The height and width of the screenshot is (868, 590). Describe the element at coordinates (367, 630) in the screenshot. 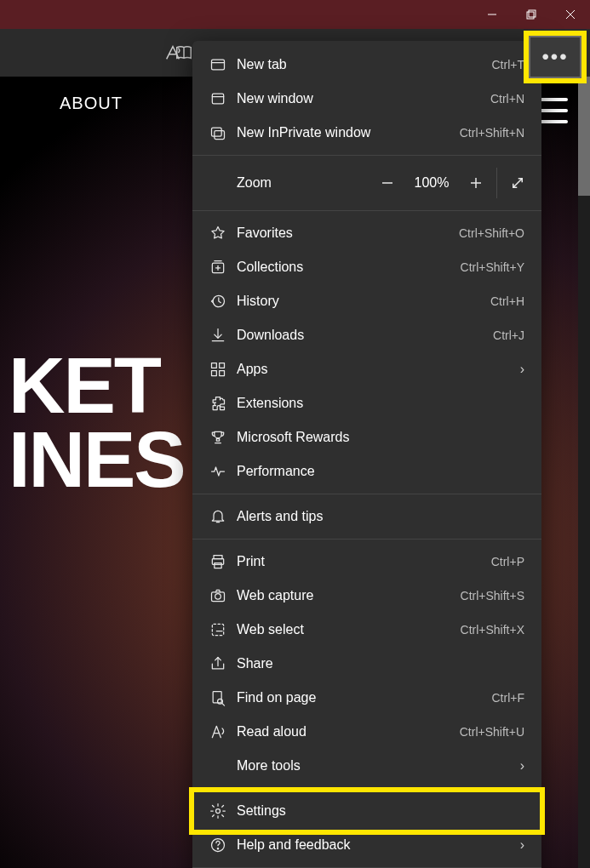

I see `menu-web-select: Web select Ctrl+Shift+X` at that location.